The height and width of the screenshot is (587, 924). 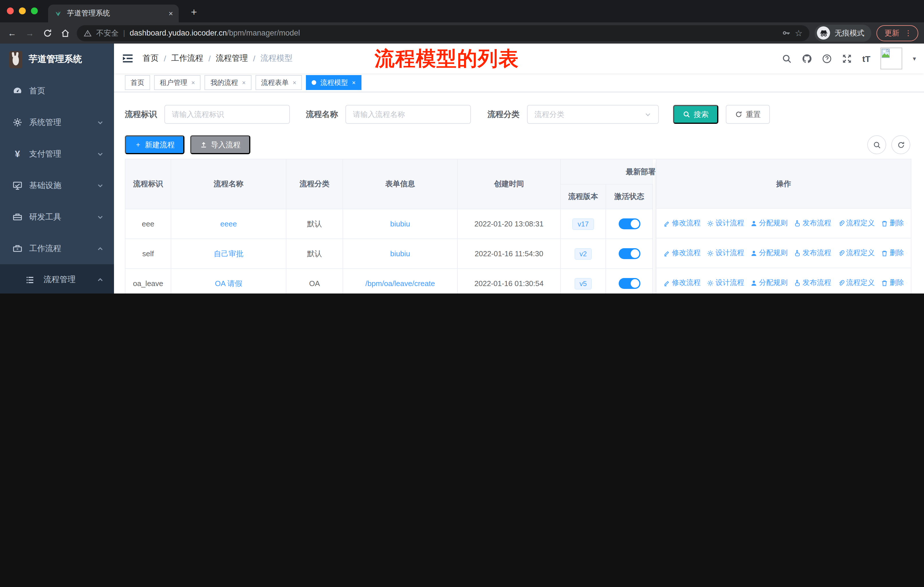 What do you see at coordinates (228, 83) in the screenshot?
I see `tag-my-process: 我的流程×` at bounding box center [228, 83].